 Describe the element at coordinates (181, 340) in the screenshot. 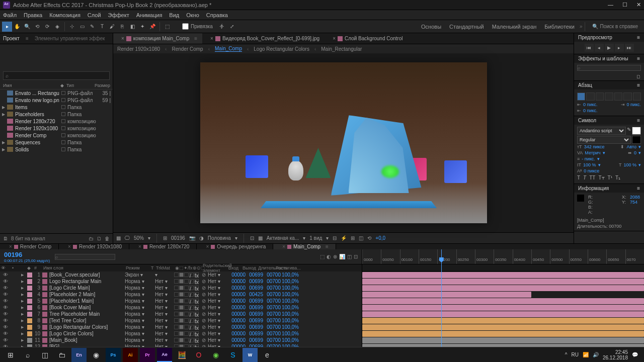

I see `layer-row: 👁▶11[Main_Book]Норма ▾Нет ▾/fx⊘Нет ▾0000…` at that location.